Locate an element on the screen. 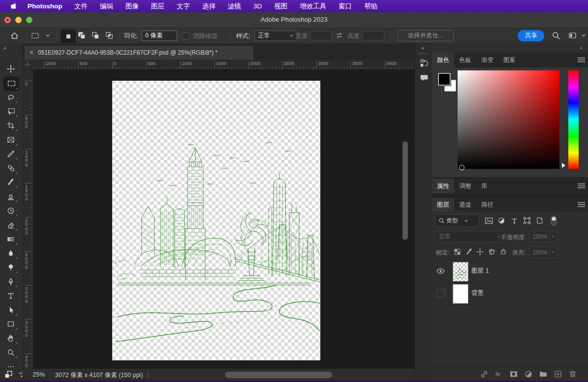 The width and height of the screenshot is (588, 382). share-button: 共享 is located at coordinates (531, 35).